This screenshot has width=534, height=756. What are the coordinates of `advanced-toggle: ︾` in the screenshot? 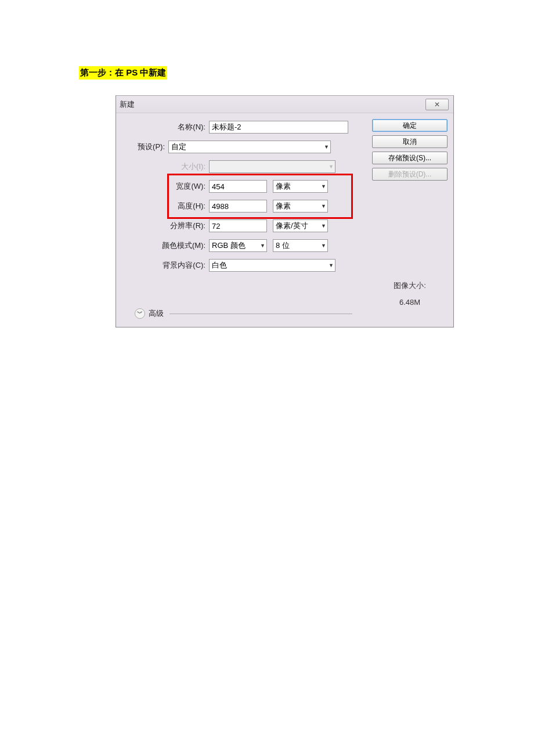 It's located at (140, 314).